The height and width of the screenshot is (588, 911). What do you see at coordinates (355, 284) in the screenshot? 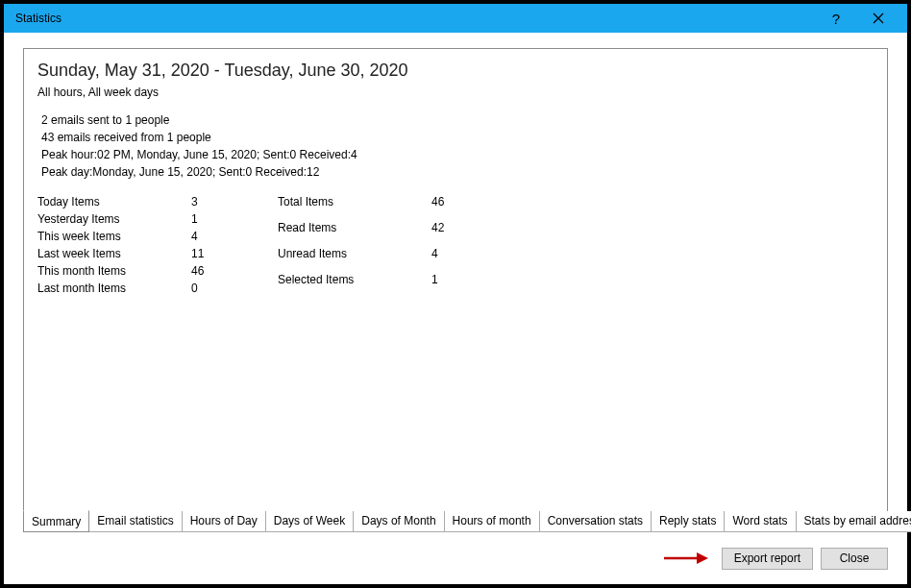
I see `stat-label: Selected Items` at bounding box center [355, 284].